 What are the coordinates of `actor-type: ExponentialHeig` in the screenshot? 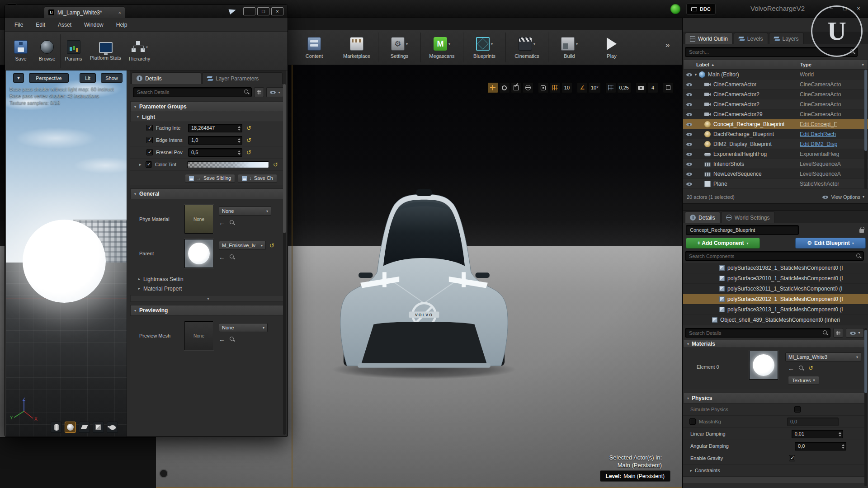 It's located at (819, 154).